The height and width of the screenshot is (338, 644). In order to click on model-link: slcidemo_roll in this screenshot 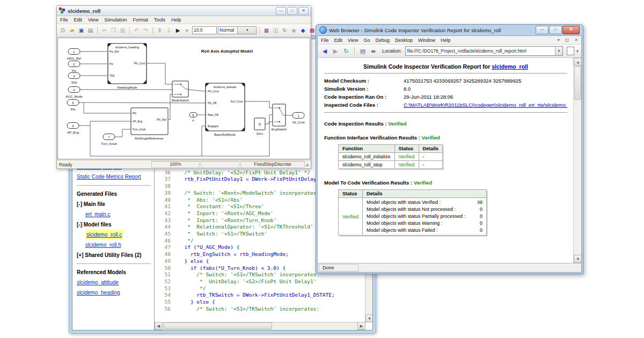, I will do `click(510, 67)`.